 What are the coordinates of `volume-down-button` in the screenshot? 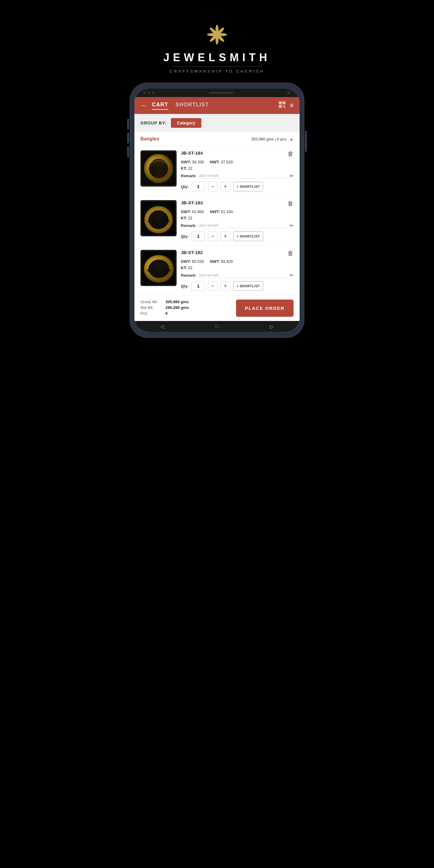 It's located at (128, 152).